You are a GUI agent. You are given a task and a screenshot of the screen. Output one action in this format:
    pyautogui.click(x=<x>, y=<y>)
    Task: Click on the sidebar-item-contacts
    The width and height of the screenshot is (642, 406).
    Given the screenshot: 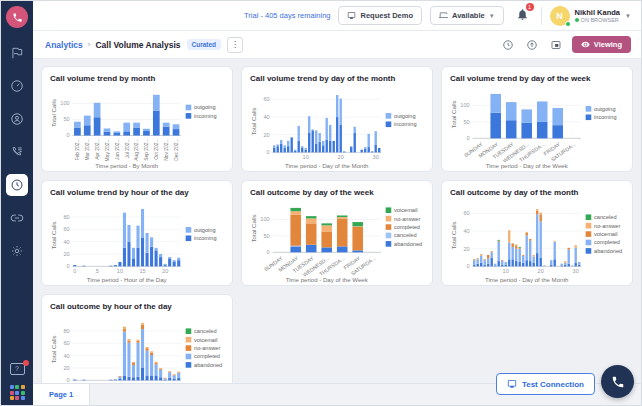 What is the action you would take?
    pyautogui.click(x=17, y=119)
    